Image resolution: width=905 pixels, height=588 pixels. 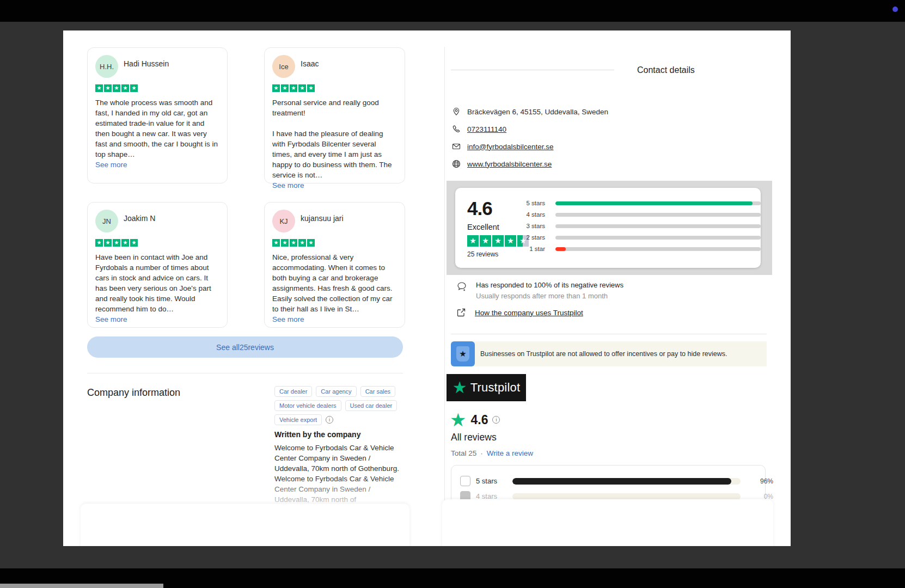 I want to click on responsiveness-row: Has responded to 100% of its negative re…, so click(x=540, y=291).